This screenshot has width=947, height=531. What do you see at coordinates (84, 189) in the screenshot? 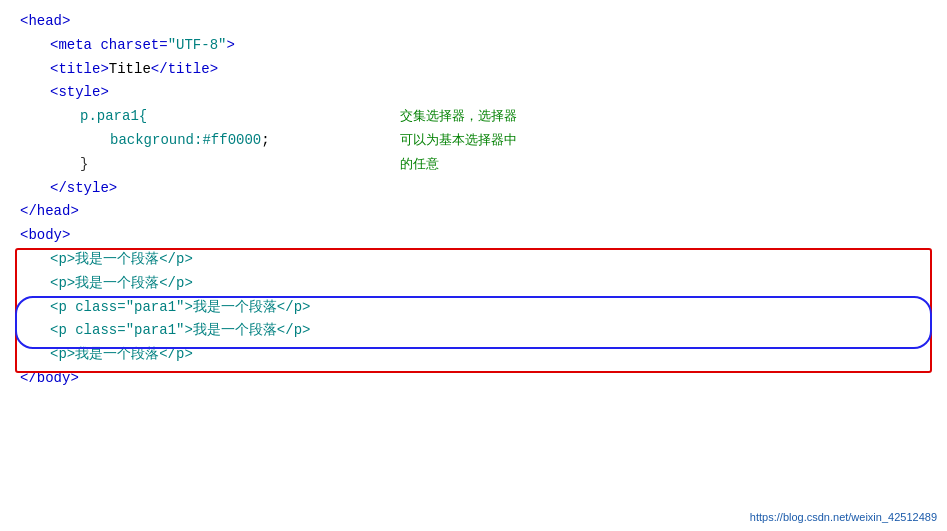
I see `tag-style-close: </style>` at bounding box center [84, 189].